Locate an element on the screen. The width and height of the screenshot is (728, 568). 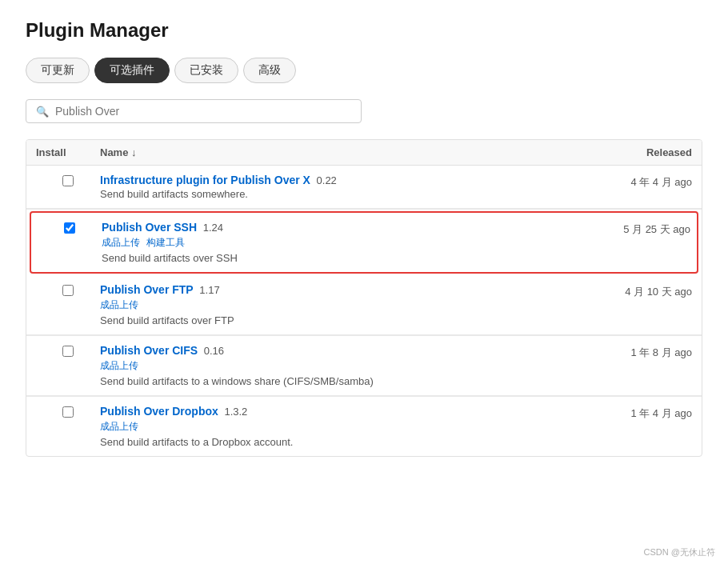
table-header: Install Name ↓ Released is located at coordinates (364, 153).